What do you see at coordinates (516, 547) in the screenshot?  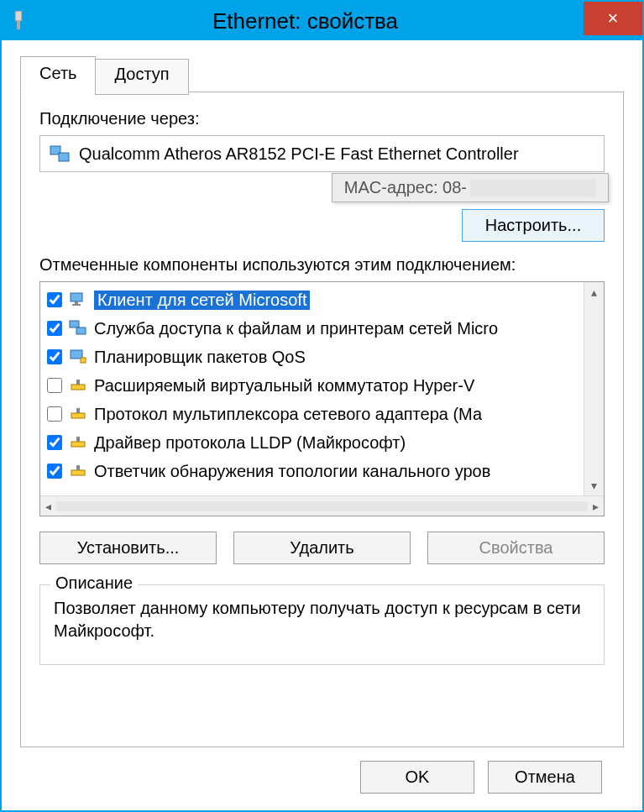 I see `button-label: Свойства` at bounding box center [516, 547].